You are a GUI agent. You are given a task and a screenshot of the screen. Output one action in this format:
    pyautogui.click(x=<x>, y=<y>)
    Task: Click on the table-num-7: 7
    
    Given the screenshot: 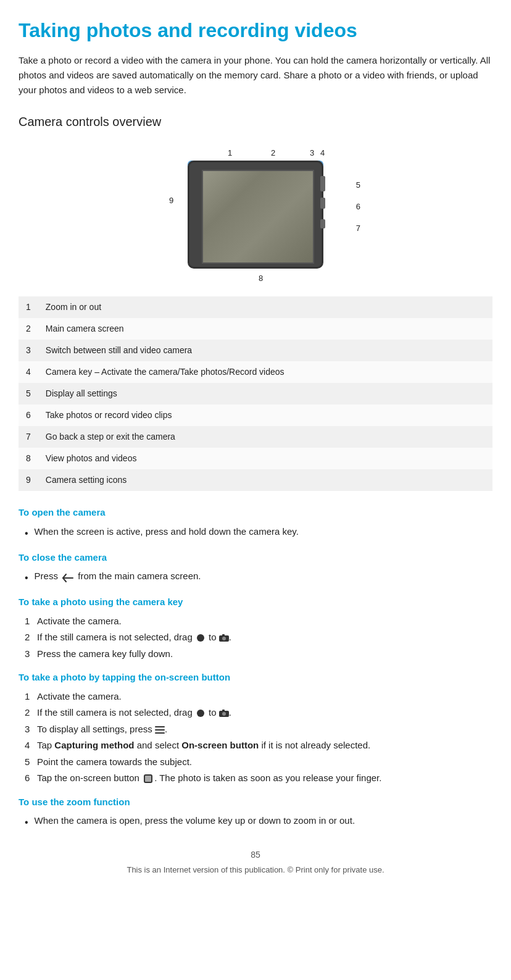 What is the action you would take?
    pyautogui.click(x=28, y=437)
    